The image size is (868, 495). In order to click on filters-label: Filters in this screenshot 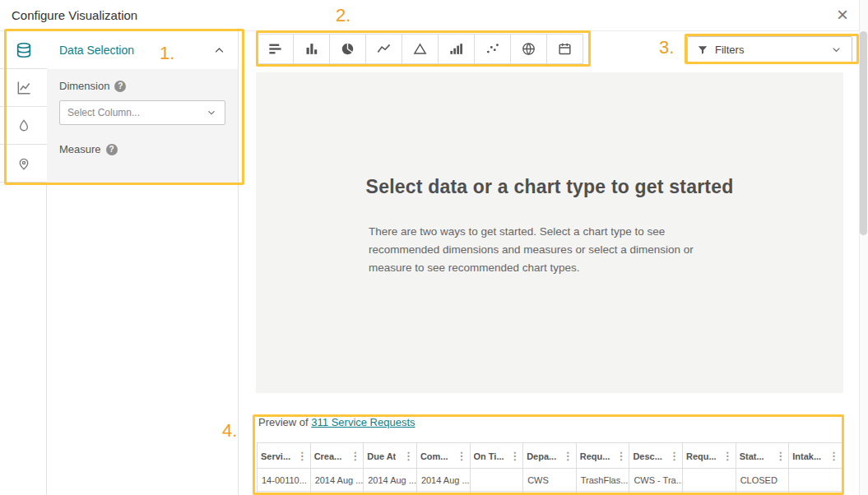, I will do `click(729, 49)`.